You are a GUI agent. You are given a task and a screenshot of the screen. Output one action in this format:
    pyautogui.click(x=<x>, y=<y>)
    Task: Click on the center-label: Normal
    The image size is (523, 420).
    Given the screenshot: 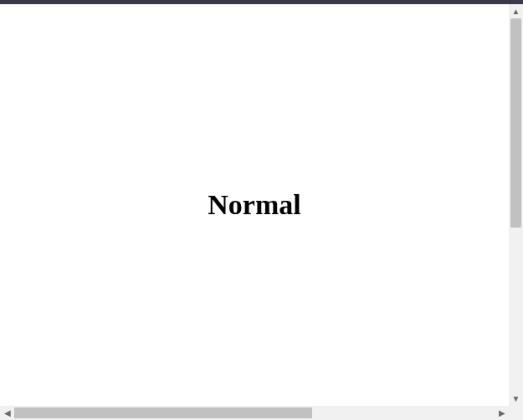 What is the action you would take?
    pyautogui.click(x=254, y=205)
    